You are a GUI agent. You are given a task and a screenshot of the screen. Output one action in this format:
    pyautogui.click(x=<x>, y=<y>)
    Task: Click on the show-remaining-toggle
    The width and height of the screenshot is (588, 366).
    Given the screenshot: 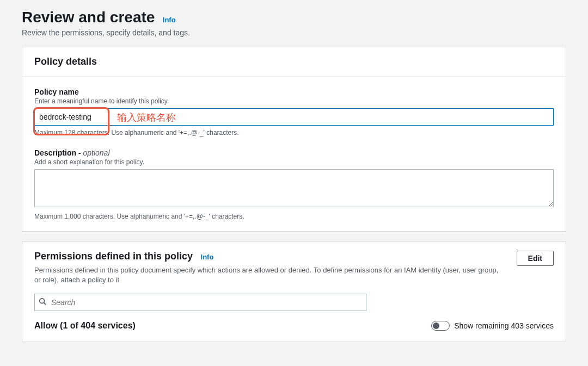 What is the action you would take?
    pyautogui.click(x=440, y=326)
    